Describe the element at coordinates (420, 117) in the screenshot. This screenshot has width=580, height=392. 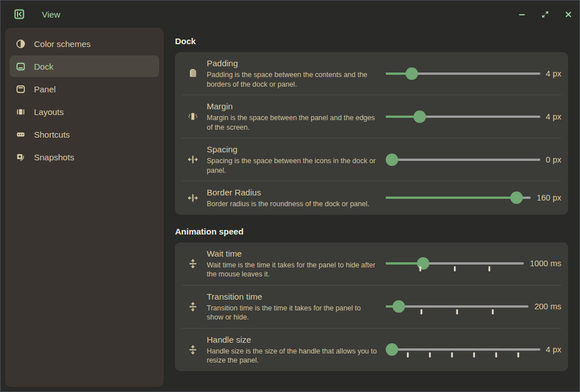
I see `margin-slider-handle` at that location.